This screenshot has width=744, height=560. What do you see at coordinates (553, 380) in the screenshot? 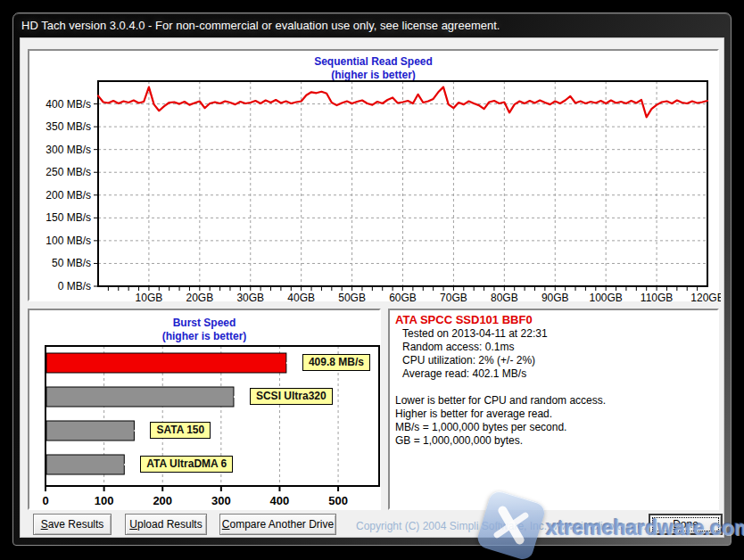
I see `drive-info-body: ATA SPCC SSD101 BBF0 Tested on 2013-04-1…` at bounding box center [553, 380].